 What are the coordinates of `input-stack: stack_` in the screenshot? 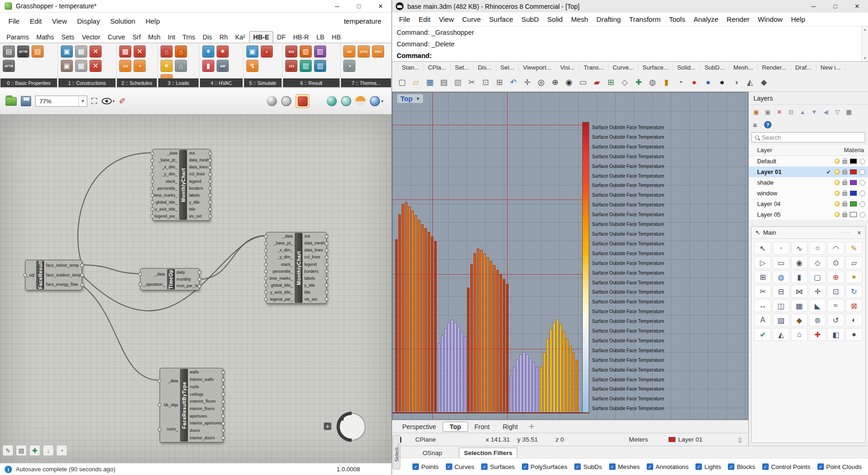 It's located at (281, 264).